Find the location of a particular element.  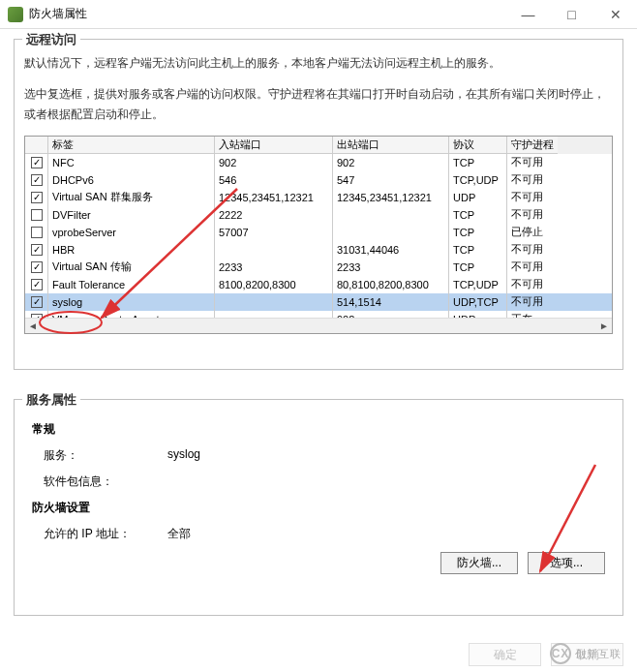

props-button-row: 防火墙... 选项... is located at coordinates (315, 564).